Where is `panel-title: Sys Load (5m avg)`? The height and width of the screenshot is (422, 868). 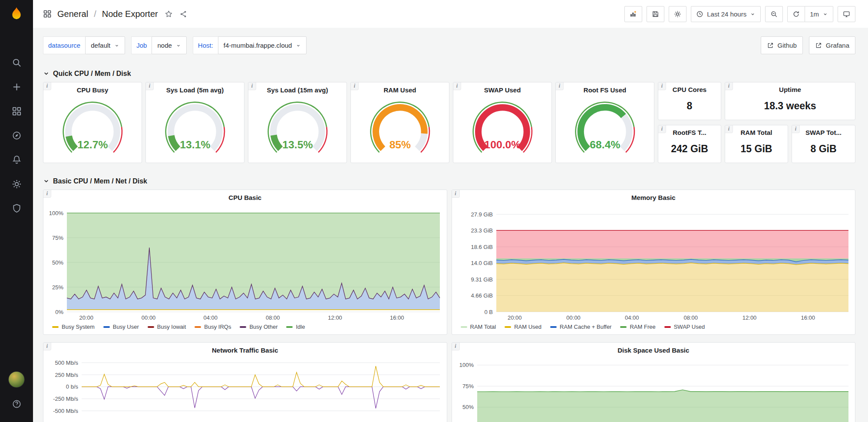
panel-title: Sys Load (5m avg) is located at coordinates (195, 90).